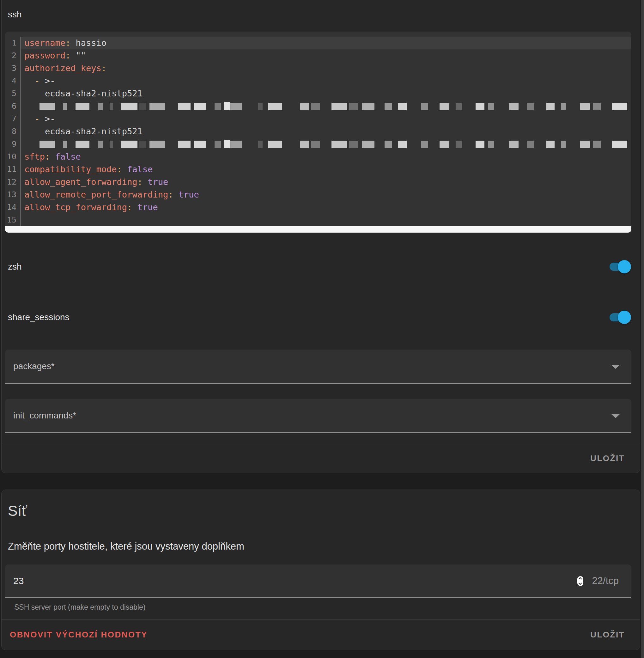 The image size is (644, 658). What do you see at coordinates (13, 169) in the screenshot?
I see `line-number: 11` at bounding box center [13, 169].